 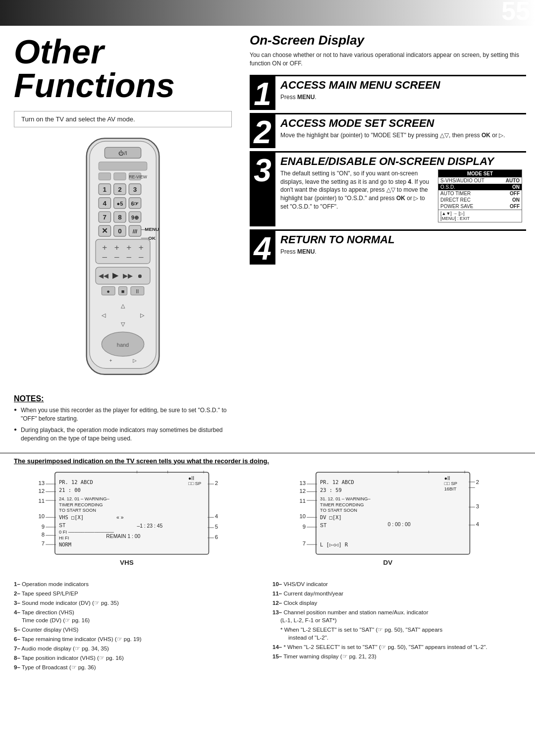 I want to click on svg-text: 1, so click(x=465, y=470).